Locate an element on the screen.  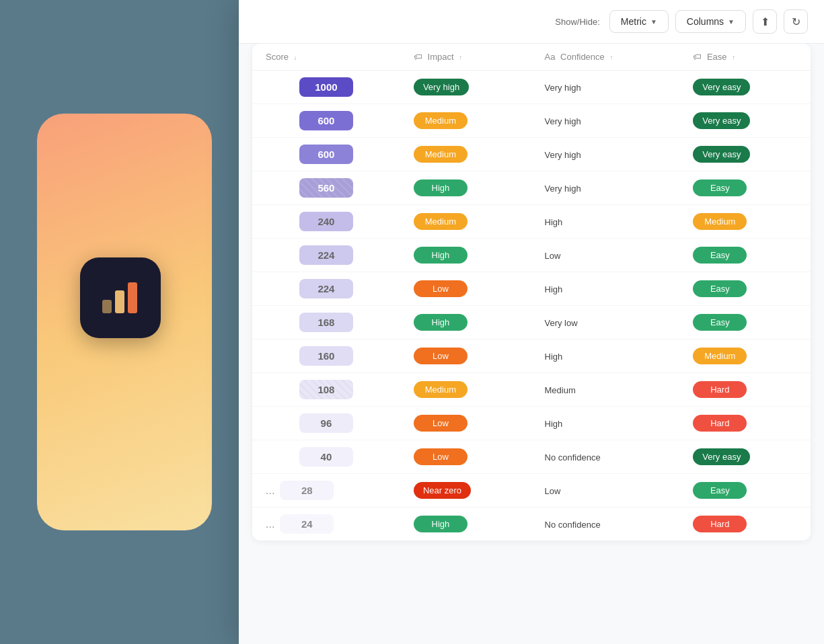
score-badge: 224 is located at coordinates (326, 255).